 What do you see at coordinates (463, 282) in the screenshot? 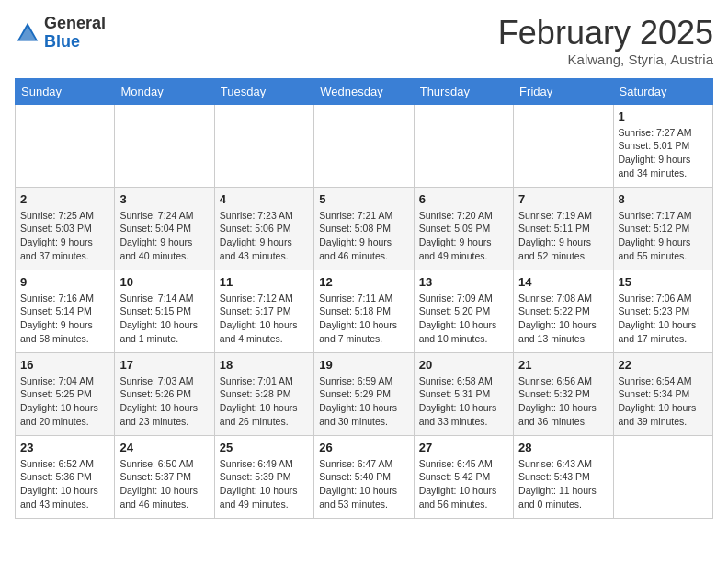
I see `day-number: 13` at bounding box center [463, 282].